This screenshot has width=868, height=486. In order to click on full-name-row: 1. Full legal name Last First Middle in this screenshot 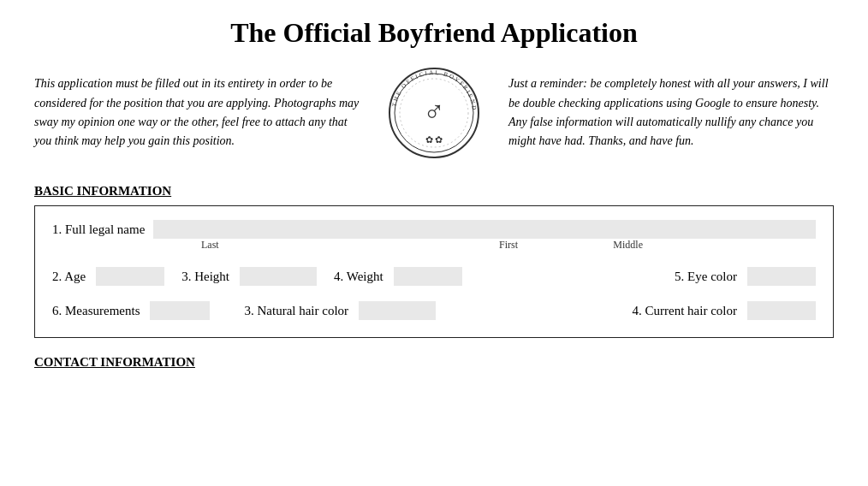, I will do `click(434, 236)`.